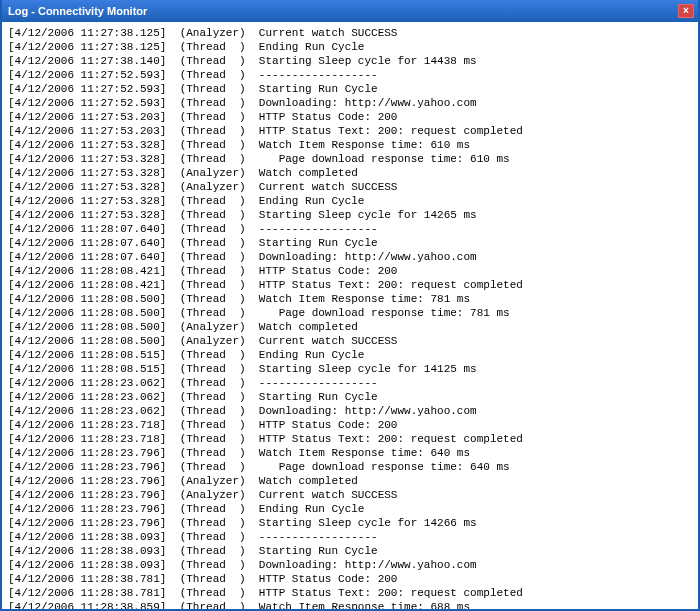  I want to click on log-line: [4/12/2006 11:27:52.593] (Thread ) -----…, so click(350, 75).